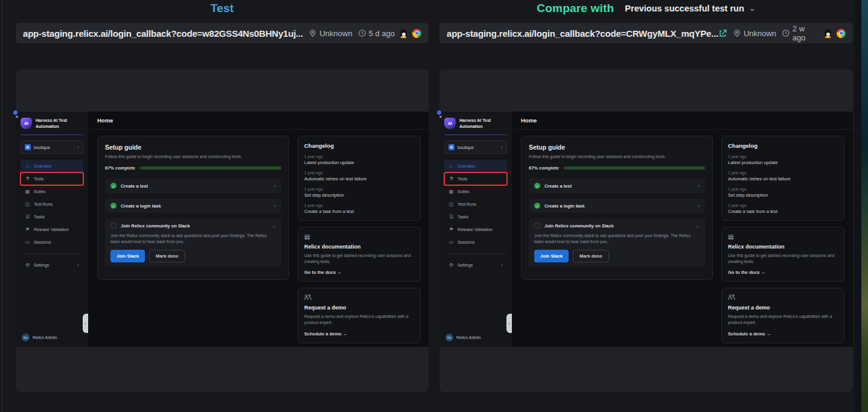  I want to click on sidebar-divider, so click(52, 135).